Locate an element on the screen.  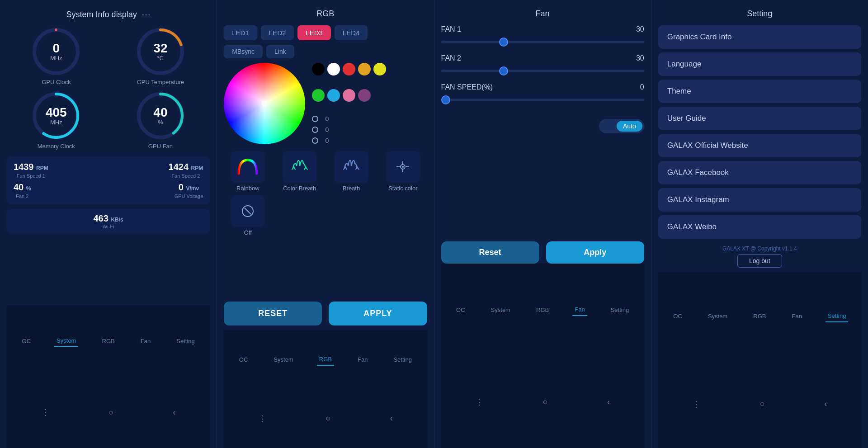
swatch-orange is located at coordinates (364, 69).